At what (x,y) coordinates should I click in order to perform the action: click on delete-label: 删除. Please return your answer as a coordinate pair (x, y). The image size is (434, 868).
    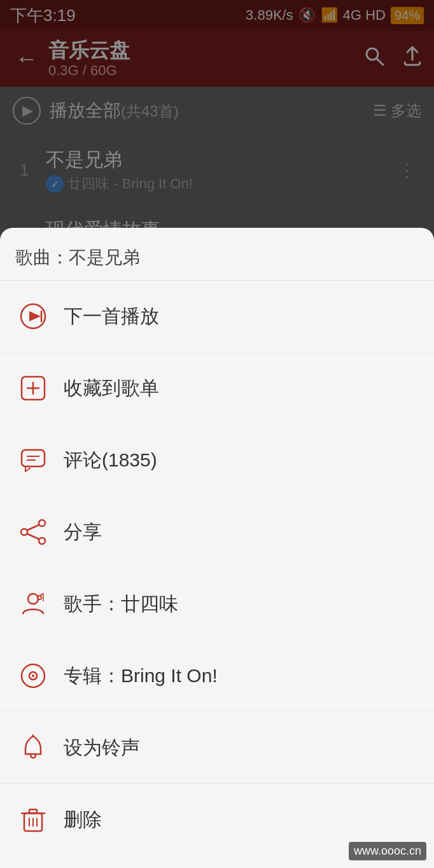
    Looking at the image, I should click on (83, 820).